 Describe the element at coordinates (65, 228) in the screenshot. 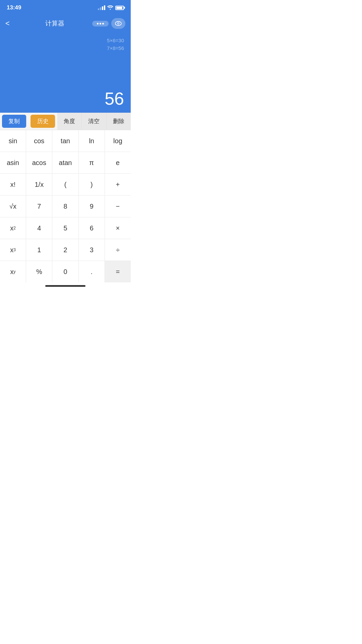

I see `key-5: 5` at that location.